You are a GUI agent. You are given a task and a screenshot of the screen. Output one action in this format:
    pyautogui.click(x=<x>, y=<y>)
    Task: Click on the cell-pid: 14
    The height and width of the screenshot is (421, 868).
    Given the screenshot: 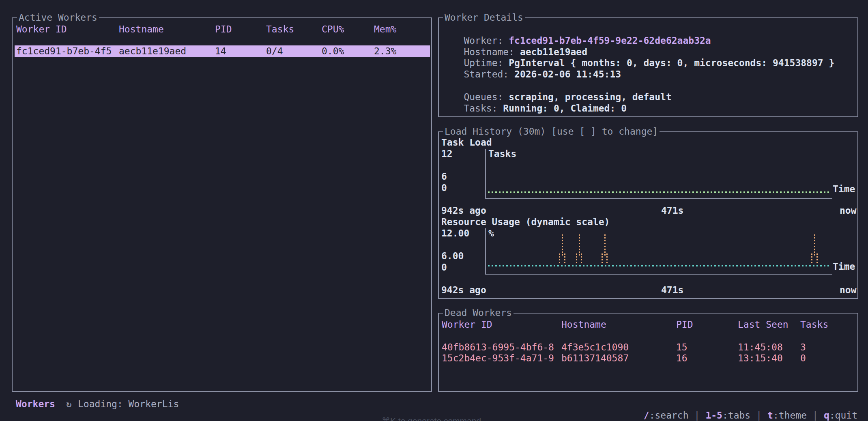 What is the action you would take?
    pyautogui.click(x=221, y=51)
    